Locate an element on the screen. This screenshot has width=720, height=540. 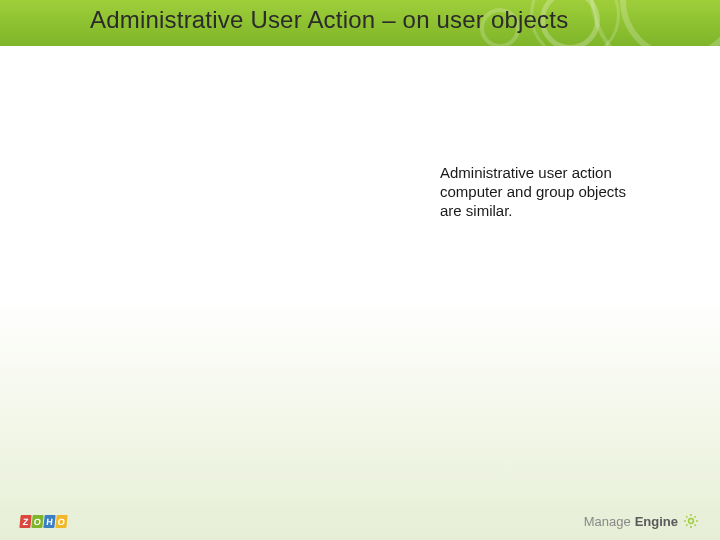
manageengine-prefix: Manage is located at coordinates (608, 522).